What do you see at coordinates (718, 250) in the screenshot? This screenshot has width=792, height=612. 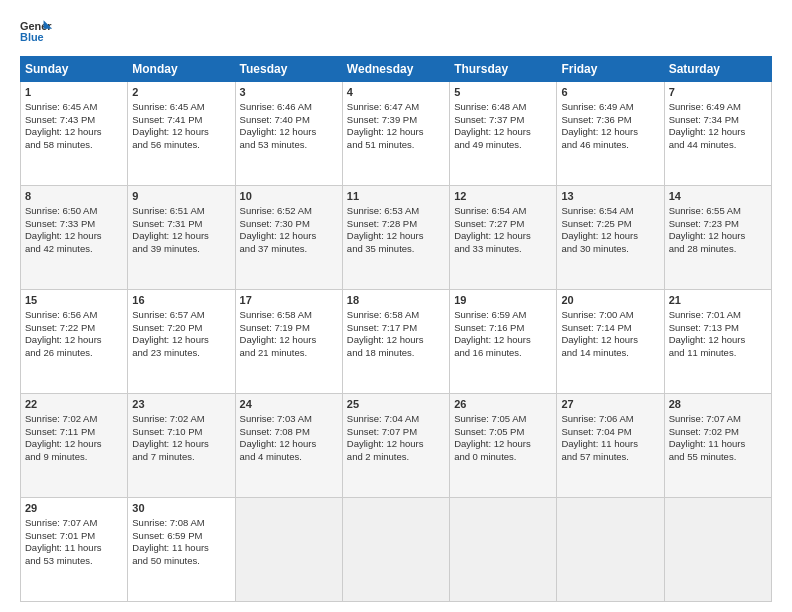 I see `day-info-line: and 28 minutes.` at bounding box center [718, 250].